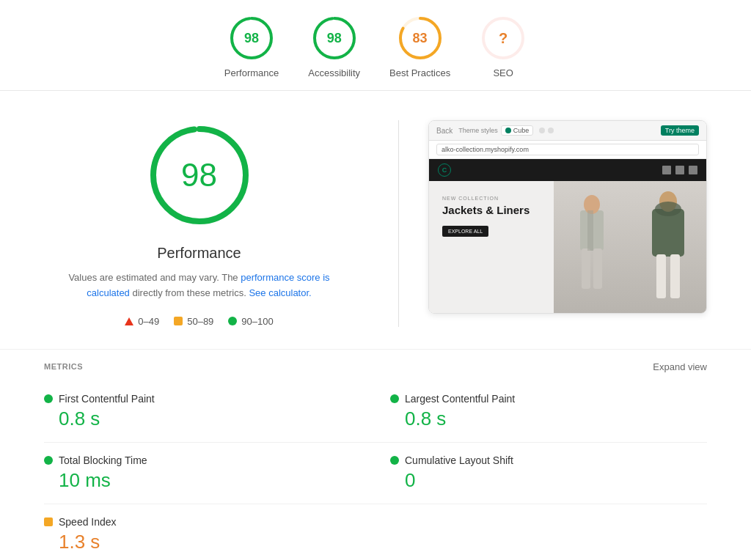  I want to click on nav-account-icon, so click(680, 170).